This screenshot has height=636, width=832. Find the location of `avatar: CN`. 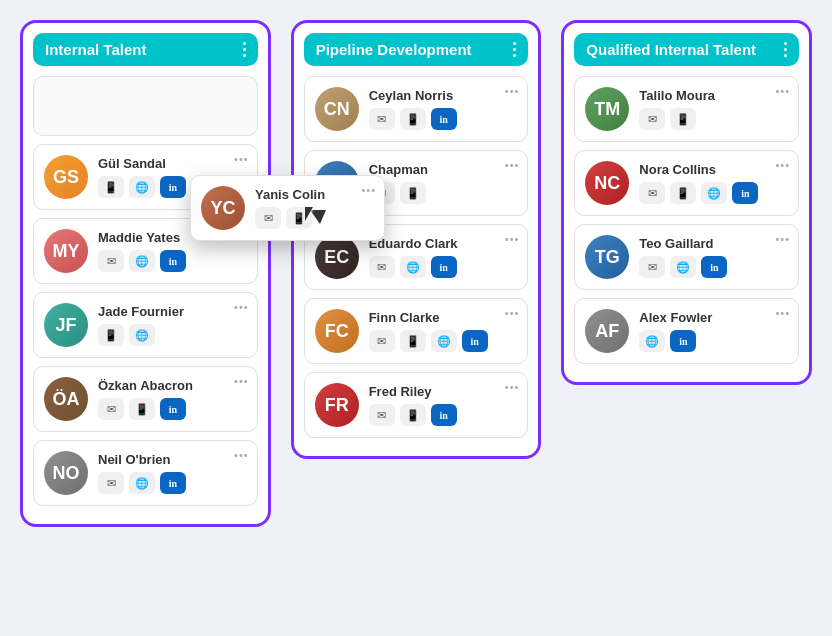

avatar: CN is located at coordinates (337, 109).